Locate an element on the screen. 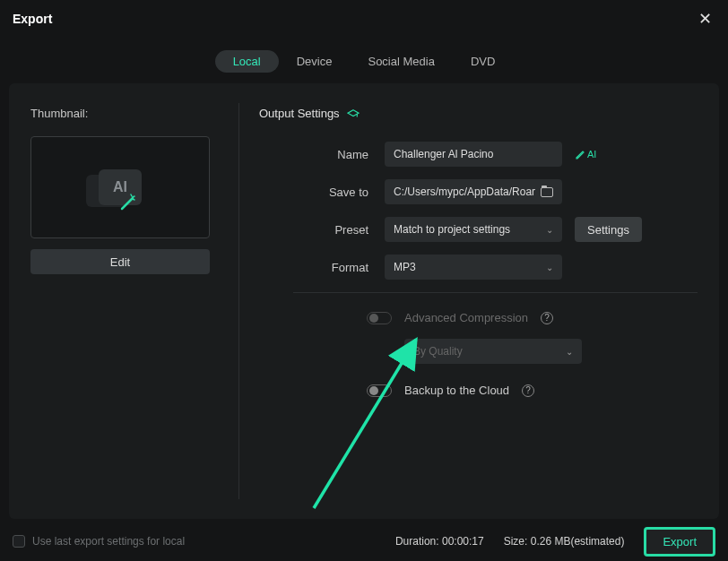 Image resolution: width=728 pixels, height=561 pixels. name-label: Name is located at coordinates (322, 154).